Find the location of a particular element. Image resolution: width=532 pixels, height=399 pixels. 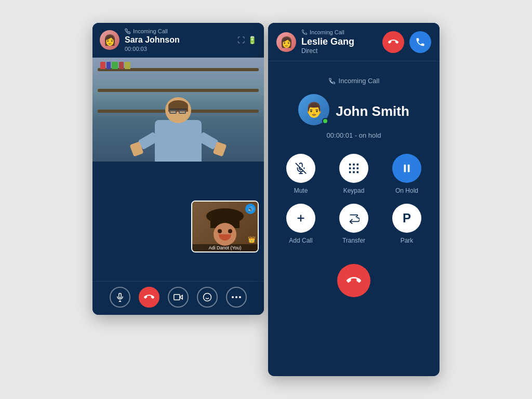

volume-icon: 🔊 is located at coordinates (250, 209).